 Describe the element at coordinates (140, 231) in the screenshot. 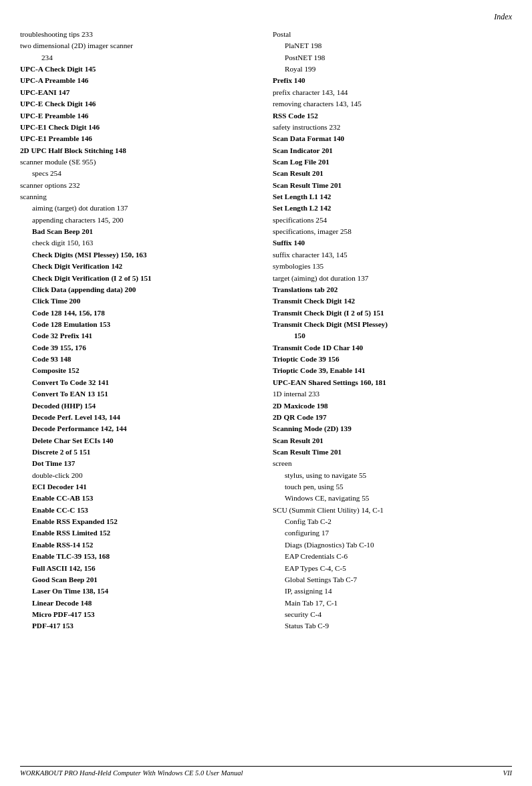

I see `list-item: Bad Scan Beep 201` at that location.